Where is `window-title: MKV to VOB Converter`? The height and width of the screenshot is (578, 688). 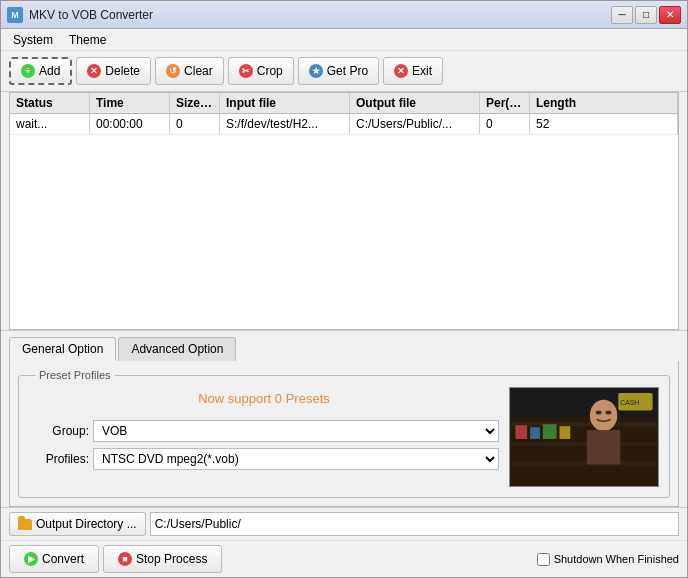
window-title: MKV to VOB Converter is located at coordinates (320, 15).